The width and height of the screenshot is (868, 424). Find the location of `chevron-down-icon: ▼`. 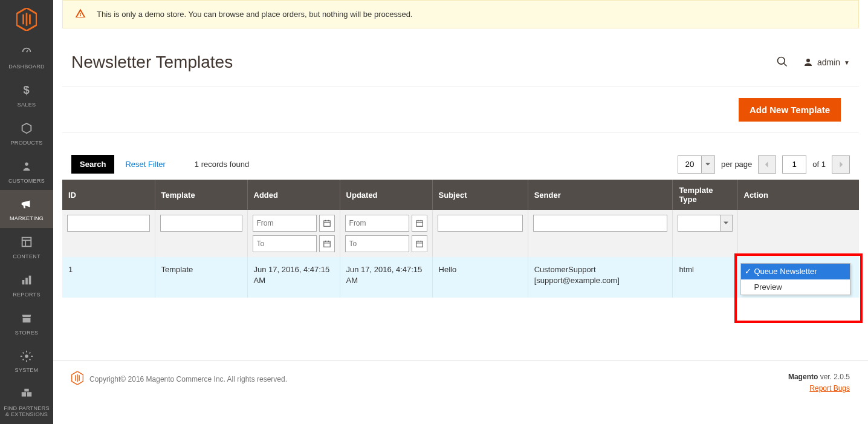

chevron-down-icon: ▼ is located at coordinates (847, 63).